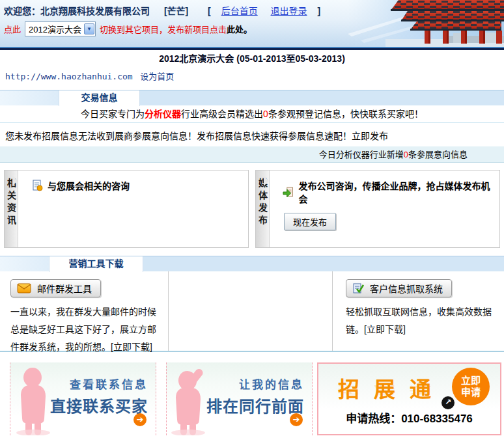 This screenshot has height=436, width=504. I want to click on envelope-icon, so click(24, 288).